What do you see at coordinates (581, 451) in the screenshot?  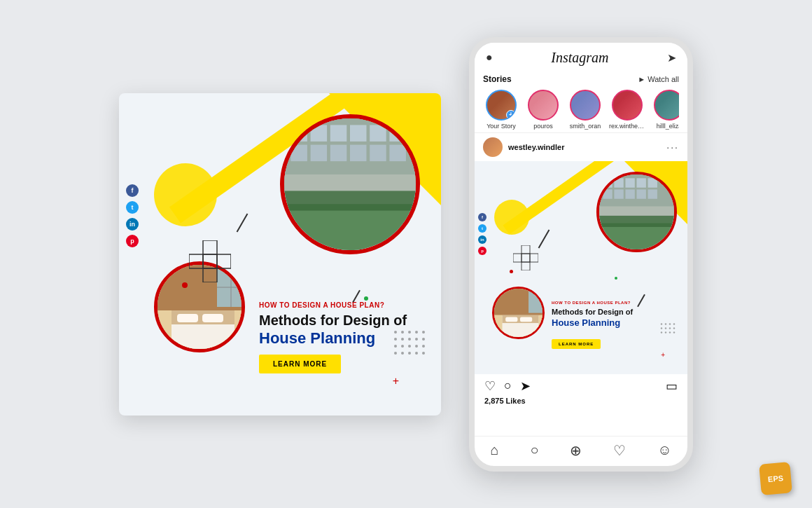 I see `bottom-nav-bar: ⌂ ○ ⊕ ♡ ☺` at bounding box center [581, 451].